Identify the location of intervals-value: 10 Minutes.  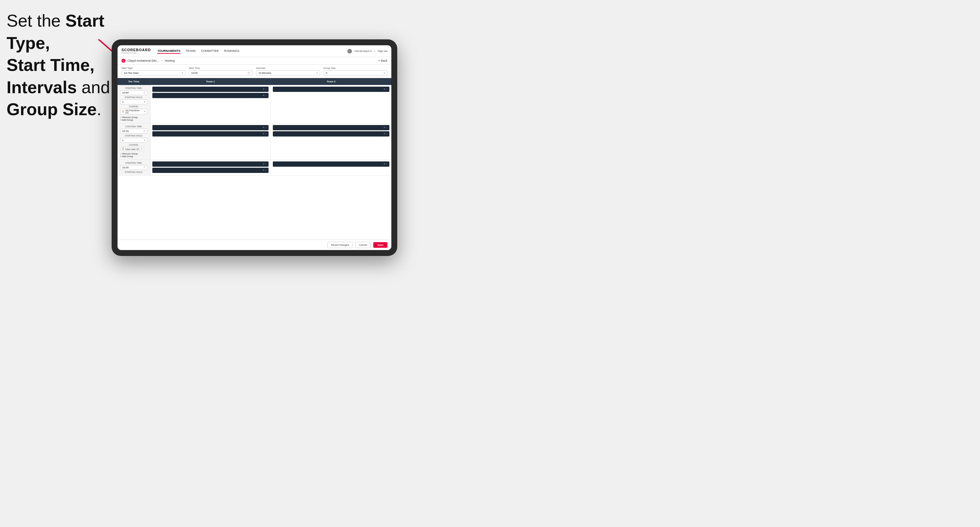
(265, 73).